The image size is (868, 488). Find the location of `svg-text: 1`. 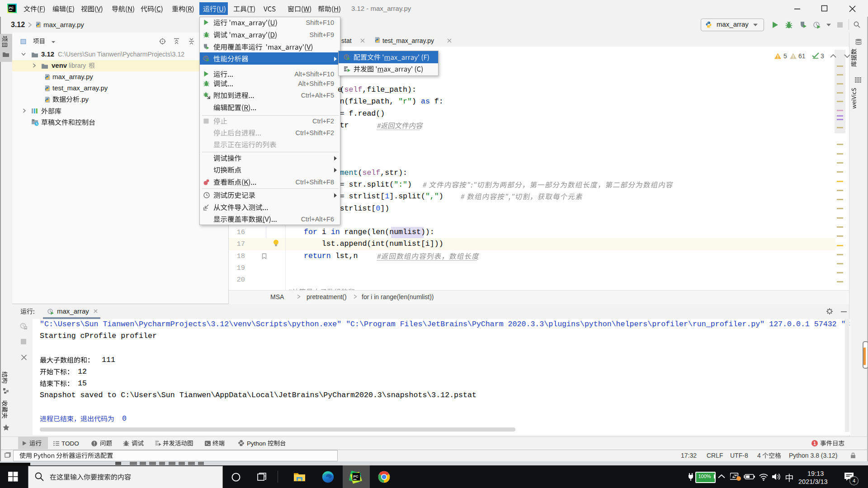

svg-text: 1 is located at coordinates (815, 444).